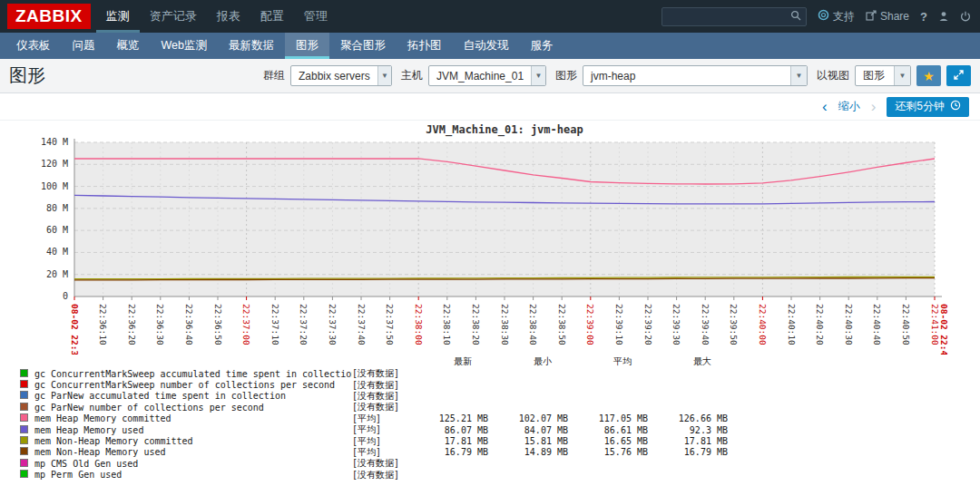 This screenshot has width=980, height=486. What do you see at coordinates (505, 325) in the screenshot?
I see `svg-text: 22:38:30` at bounding box center [505, 325].